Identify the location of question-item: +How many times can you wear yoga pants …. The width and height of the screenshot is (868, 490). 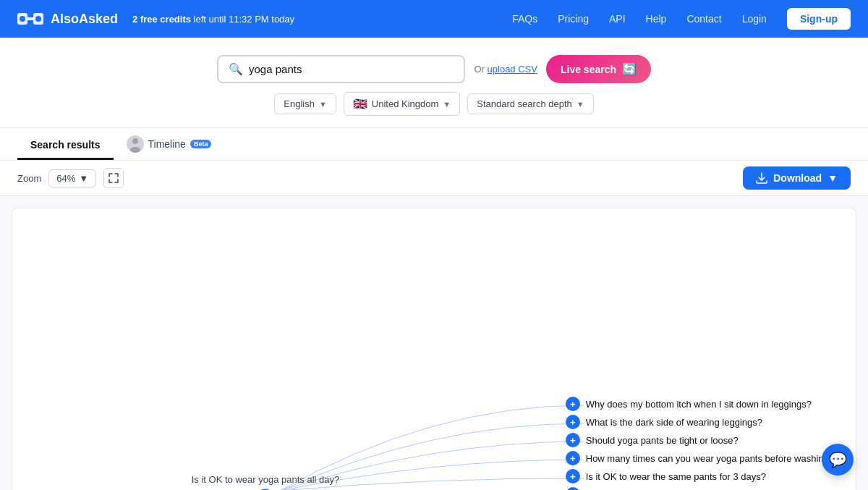
(700, 458).